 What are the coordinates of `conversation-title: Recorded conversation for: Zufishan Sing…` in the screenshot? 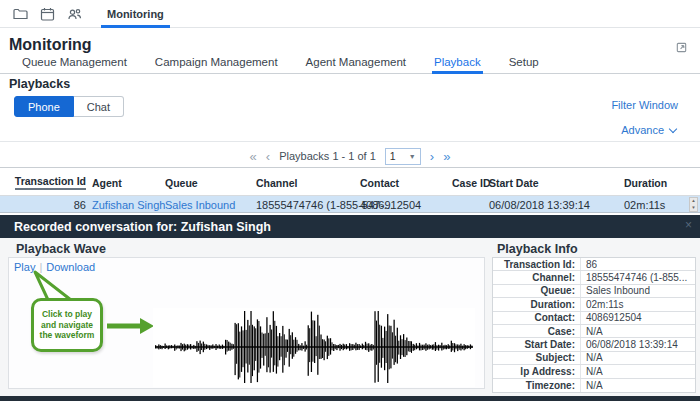 It's located at (142, 227).